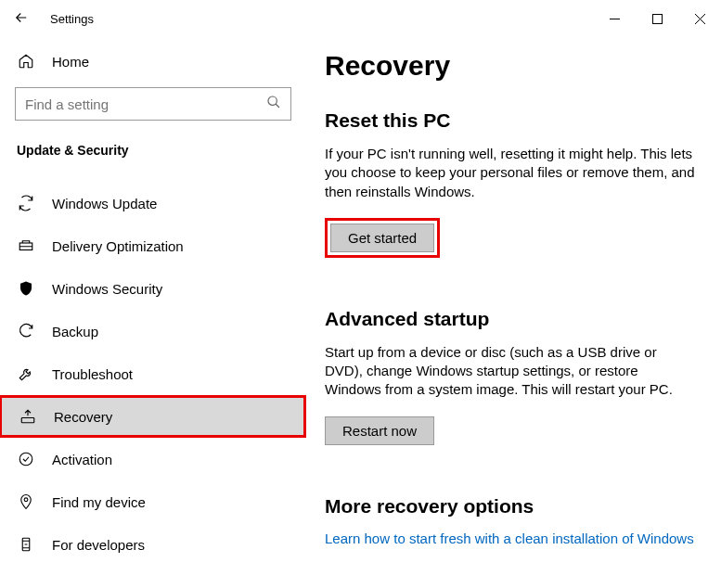  Describe the element at coordinates (657, 19) in the screenshot. I see `window-controls` at that location.